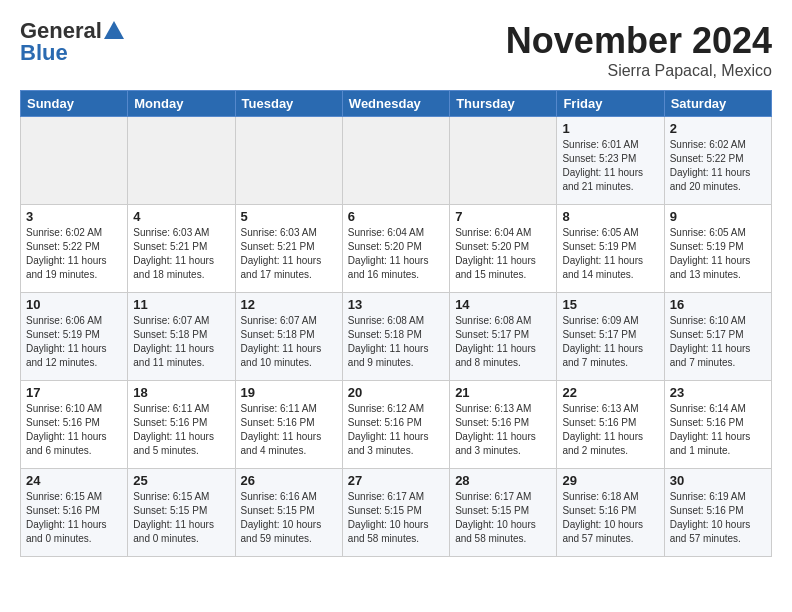  Describe the element at coordinates (610, 532) in the screenshot. I see `cell-content: Daylight: 10 hours and 57 minutes.` at that location.